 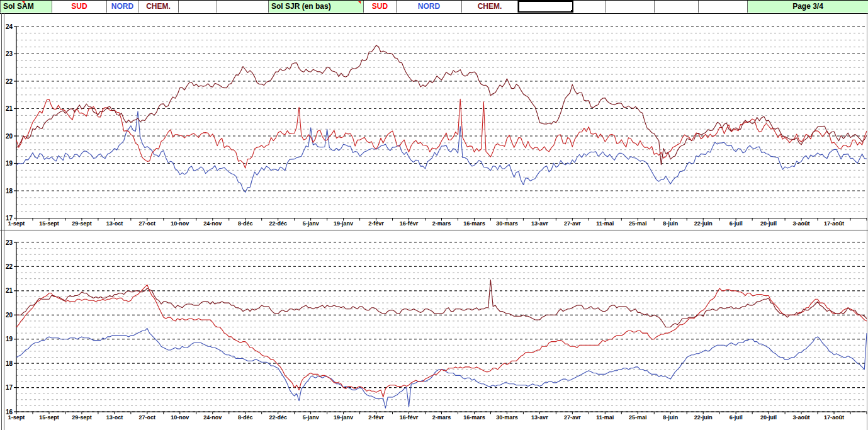 What do you see at coordinates (442, 303) in the screenshot?
I see `series-line-chem` at bounding box center [442, 303].